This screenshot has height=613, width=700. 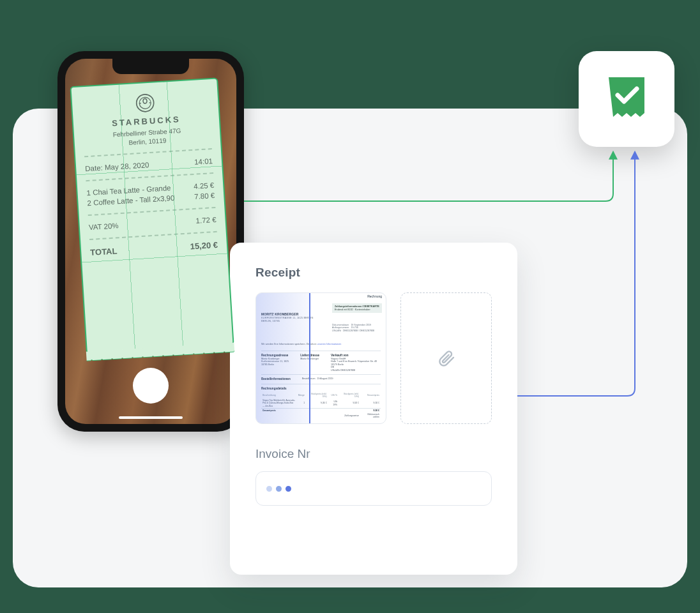 What do you see at coordinates (203, 162) in the screenshot?
I see `time-value: 14:01` at bounding box center [203, 162].